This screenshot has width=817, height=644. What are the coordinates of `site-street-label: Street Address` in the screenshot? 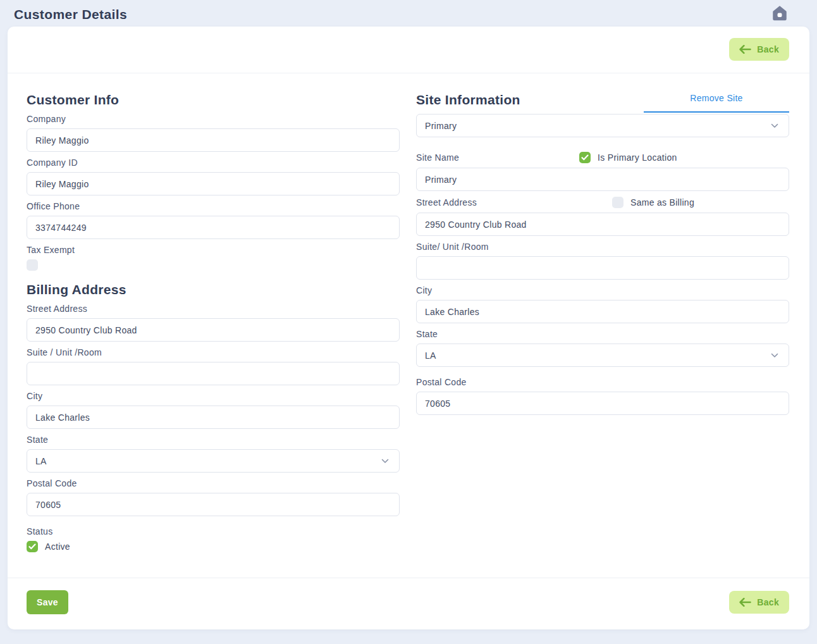 It's located at (446, 202).